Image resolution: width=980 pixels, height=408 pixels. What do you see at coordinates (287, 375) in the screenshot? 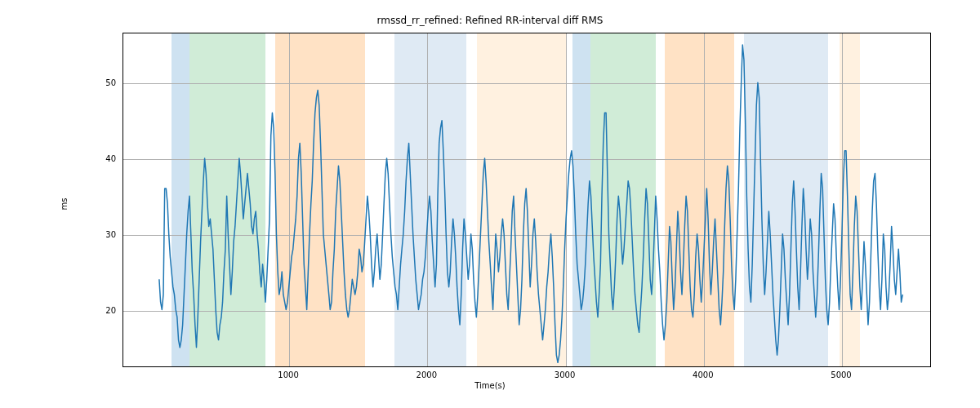
I see `x-tick-label: 1000` at bounding box center [287, 375].